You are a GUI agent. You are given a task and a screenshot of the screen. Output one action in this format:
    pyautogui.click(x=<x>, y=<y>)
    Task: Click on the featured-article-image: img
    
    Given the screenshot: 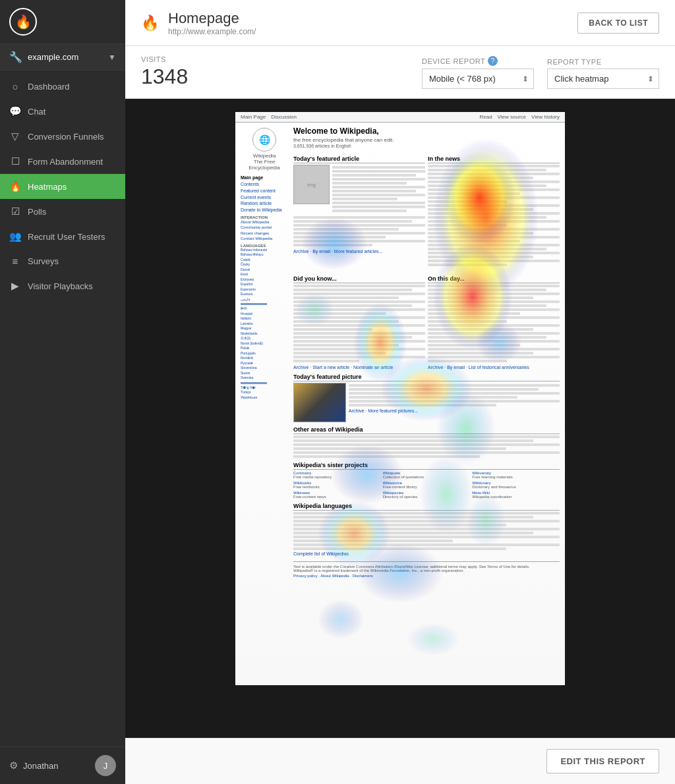 What is the action you would take?
    pyautogui.click(x=311, y=184)
    